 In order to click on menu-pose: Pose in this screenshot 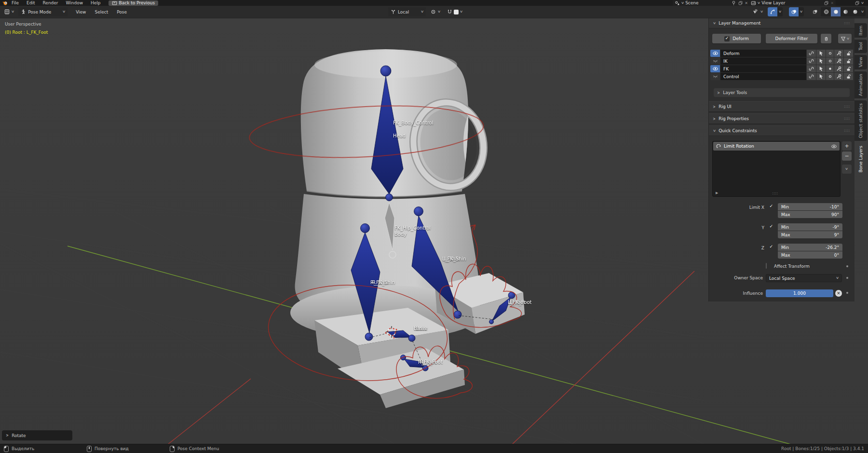, I will do `click(122, 12)`.